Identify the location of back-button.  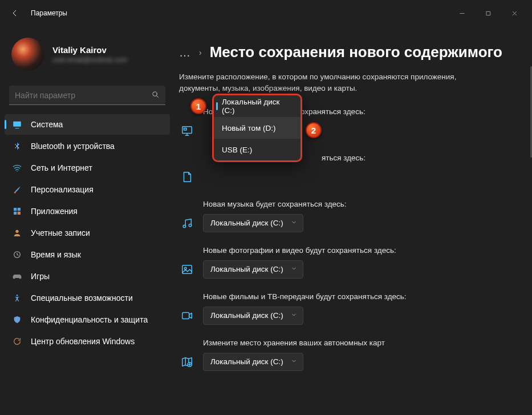
(15, 13).